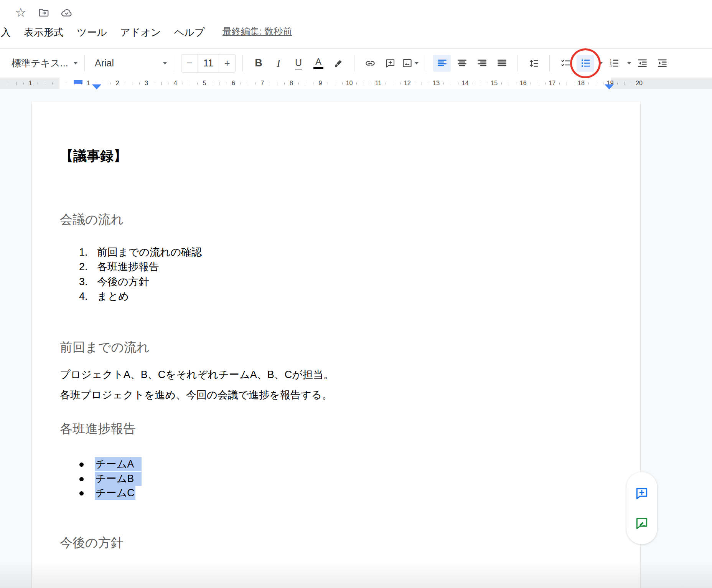 This screenshot has width=712, height=588. I want to click on team-list-item: チームA, so click(101, 464).